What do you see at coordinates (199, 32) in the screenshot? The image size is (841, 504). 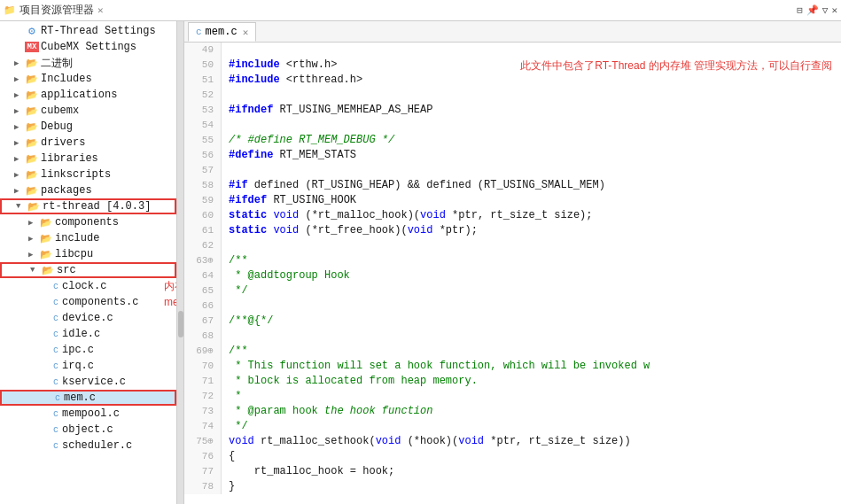 I see `tab-file-icon: c` at bounding box center [199, 32].